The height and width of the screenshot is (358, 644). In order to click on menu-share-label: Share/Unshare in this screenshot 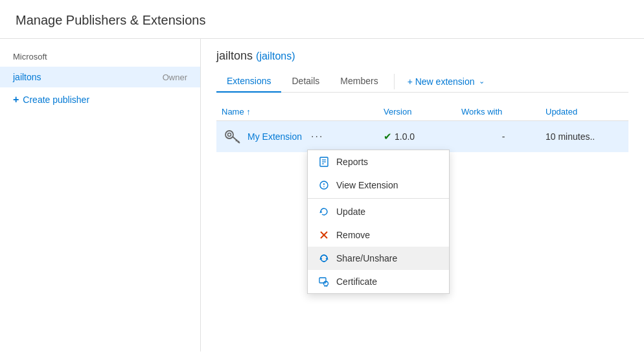, I will do `click(367, 258)`.